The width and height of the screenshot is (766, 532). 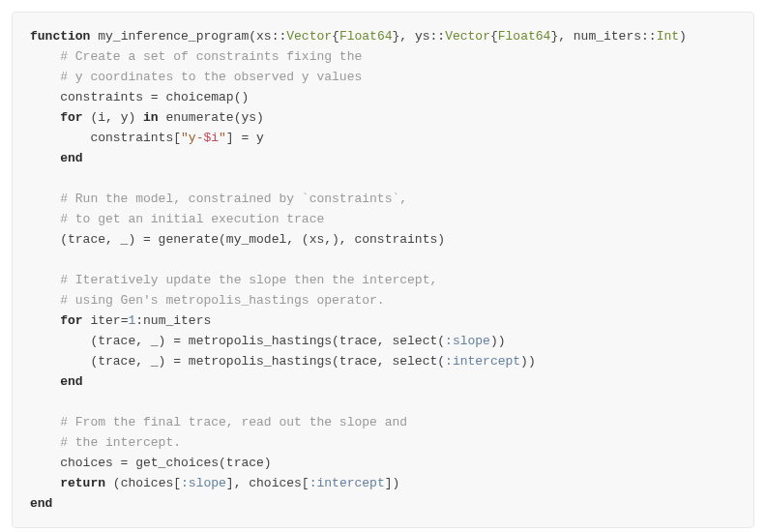 What do you see at coordinates (219, 422) in the screenshot?
I see `comment: # From the final trace, read out the slo…` at bounding box center [219, 422].